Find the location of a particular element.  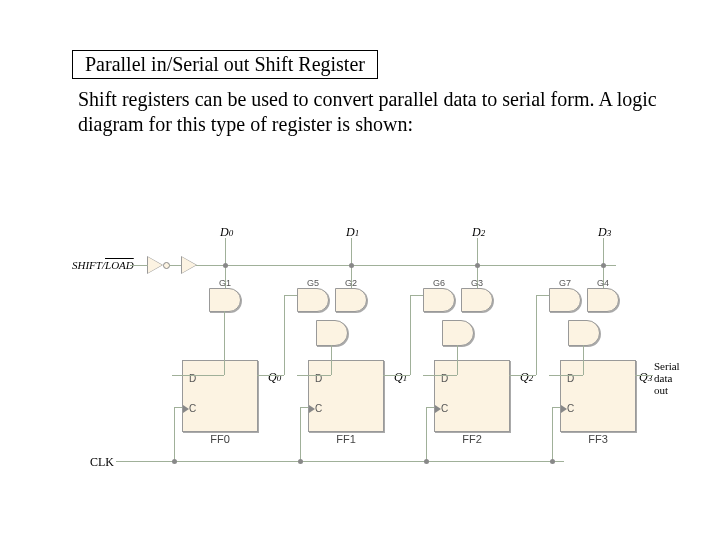

shift-load-label: SHIFT/LOAD is located at coordinates (103, 265).